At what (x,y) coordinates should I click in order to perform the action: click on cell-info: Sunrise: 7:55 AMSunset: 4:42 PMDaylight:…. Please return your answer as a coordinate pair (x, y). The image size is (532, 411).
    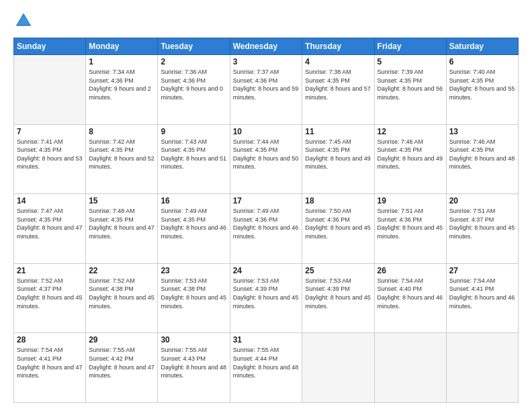
    Looking at the image, I should click on (122, 363).